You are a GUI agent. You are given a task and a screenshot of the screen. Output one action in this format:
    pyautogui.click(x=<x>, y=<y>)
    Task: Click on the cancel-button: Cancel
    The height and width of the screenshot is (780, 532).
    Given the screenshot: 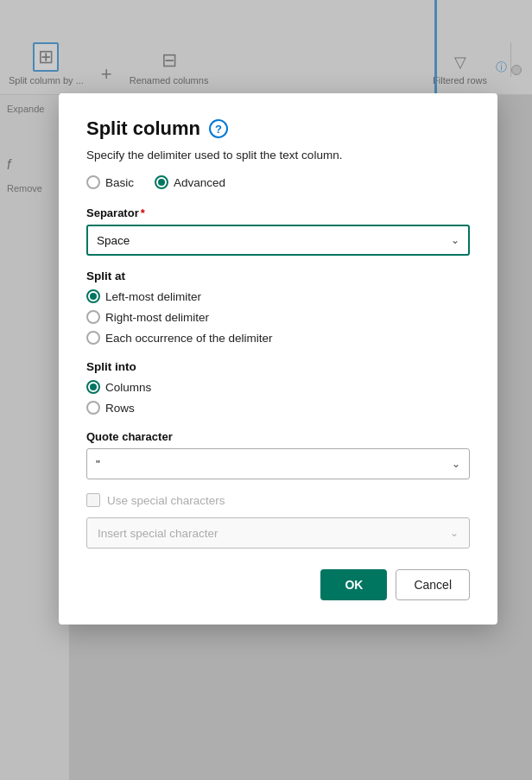 What is the action you would take?
    pyautogui.click(x=433, y=585)
    